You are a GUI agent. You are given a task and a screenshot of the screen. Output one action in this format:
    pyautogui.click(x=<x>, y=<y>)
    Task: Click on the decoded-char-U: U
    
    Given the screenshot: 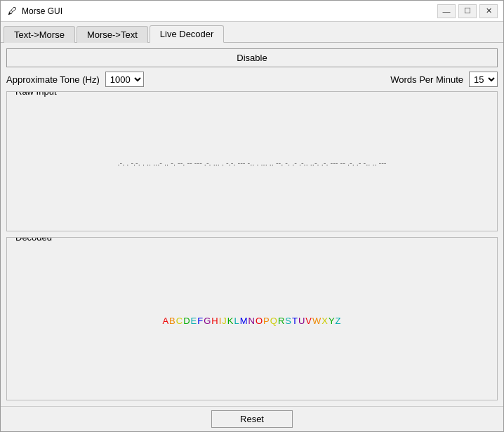 What is the action you would take?
    pyautogui.click(x=302, y=321)
    